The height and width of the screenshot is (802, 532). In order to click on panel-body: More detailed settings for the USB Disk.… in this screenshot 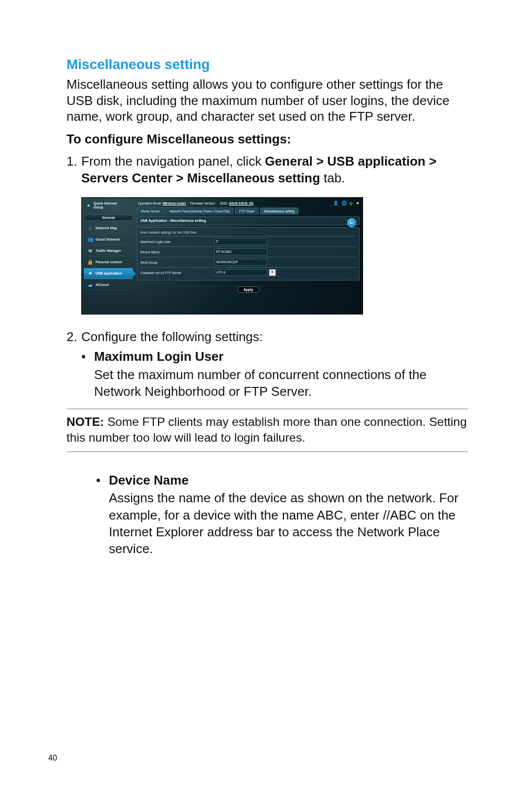, I will do `click(248, 254)`.